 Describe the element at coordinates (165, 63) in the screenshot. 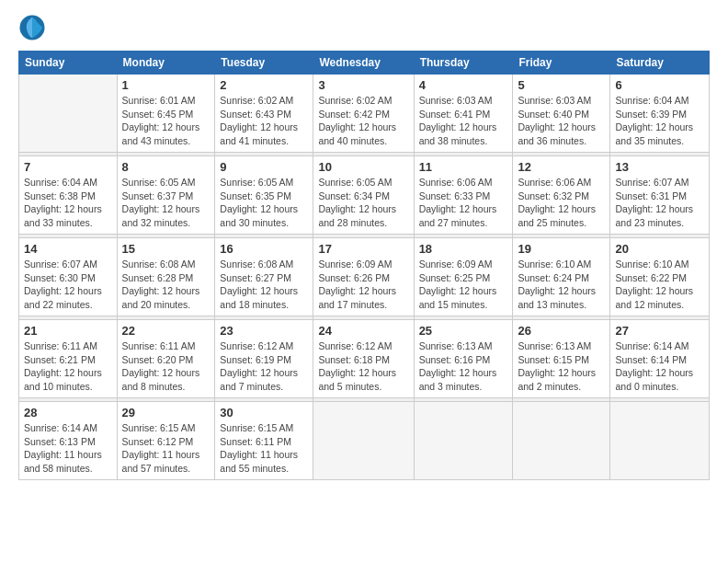

I see `calendar-header-monday: Monday` at that location.